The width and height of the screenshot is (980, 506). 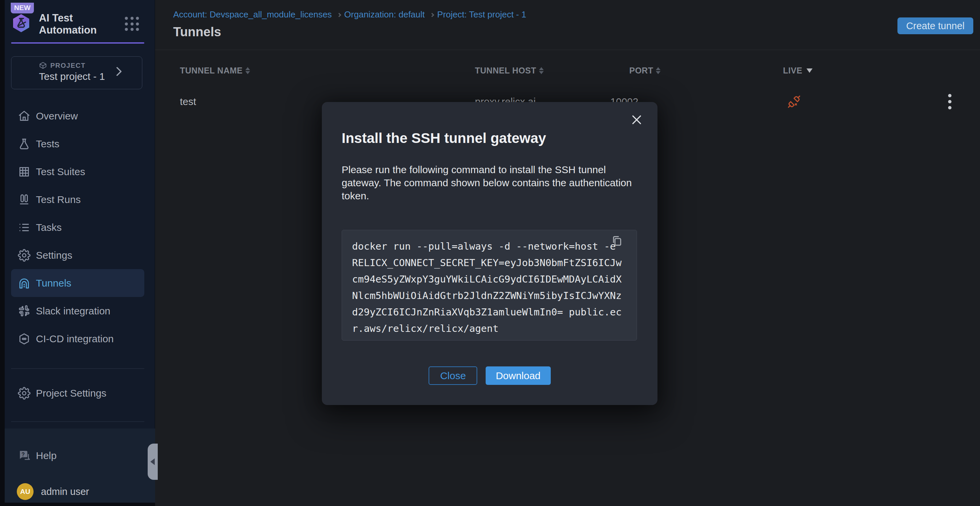 What do you see at coordinates (24, 283) in the screenshot?
I see `tunnel-icon` at bounding box center [24, 283].